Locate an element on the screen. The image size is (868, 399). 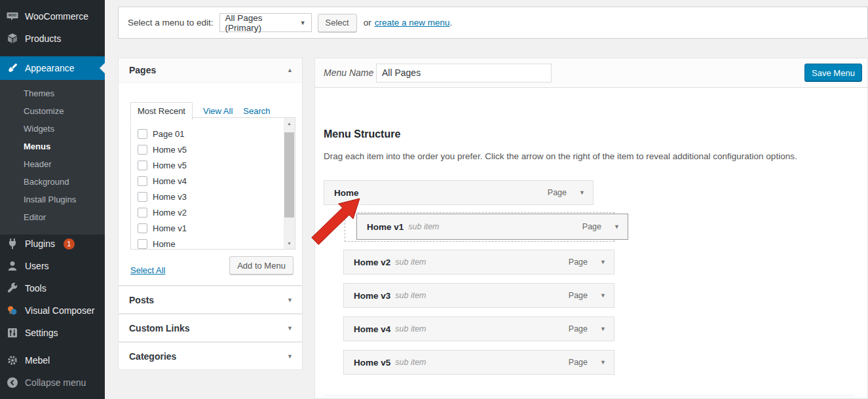
sidebar-item-mebel: Mebel is located at coordinates (52, 360).